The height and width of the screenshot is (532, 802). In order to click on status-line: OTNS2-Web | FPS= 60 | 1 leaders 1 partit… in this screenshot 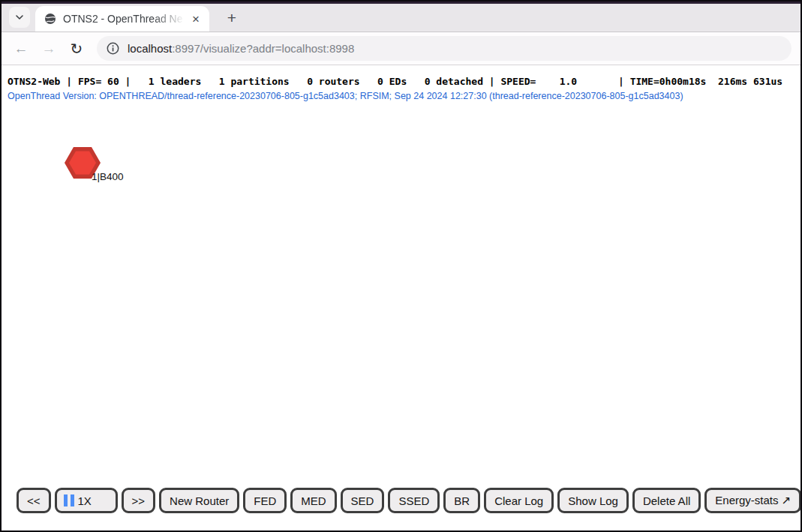, I will do `click(395, 81)`.